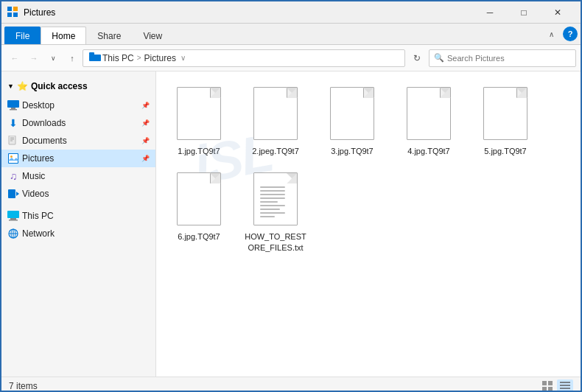  What do you see at coordinates (429, 119) in the screenshot?
I see `file-item: 4.jpg.TQ9t7` at bounding box center [429, 119].